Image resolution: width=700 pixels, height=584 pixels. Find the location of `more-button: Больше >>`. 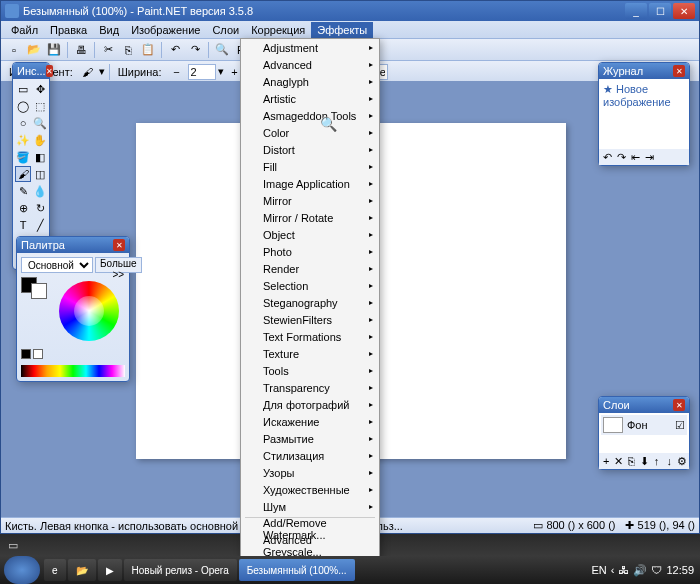

more-button: Больше >> is located at coordinates (118, 265).